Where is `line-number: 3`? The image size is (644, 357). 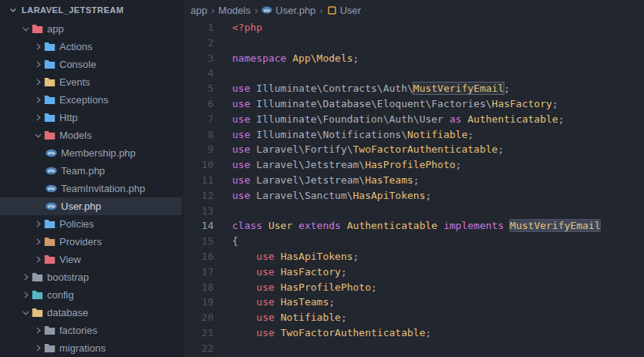 line-number: 3 is located at coordinates (198, 59).